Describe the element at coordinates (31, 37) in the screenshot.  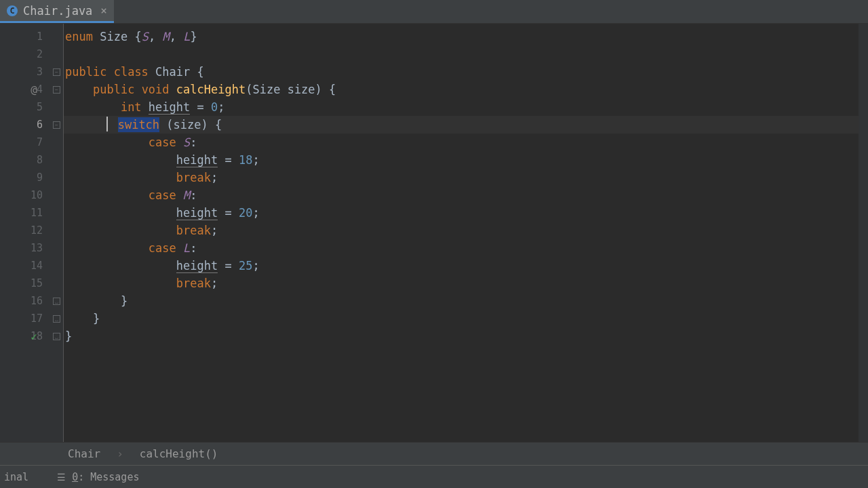
I see `line-number: 1` at that location.